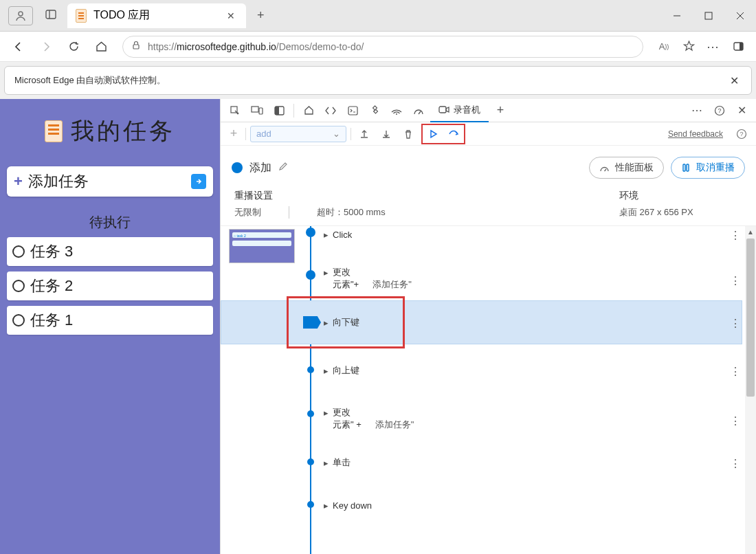  What do you see at coordinates (342, 235) in the screenshot?
I see `step-label: Click` at bounding box center [342, 235].